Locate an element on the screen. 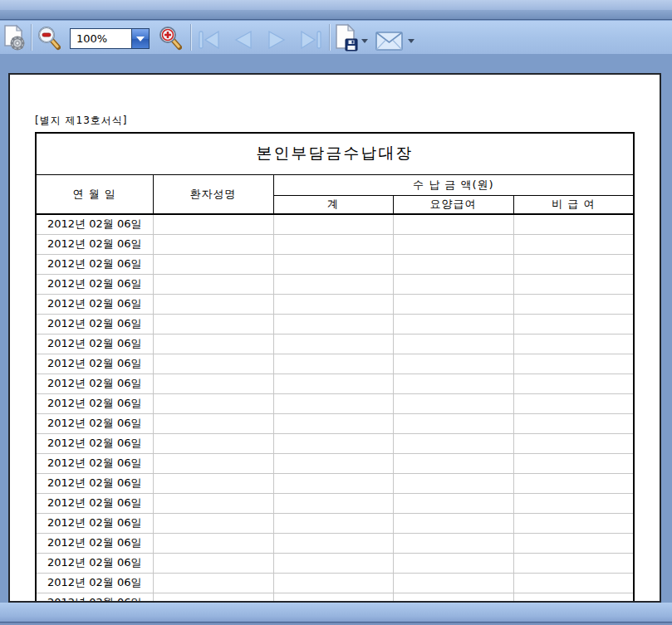 Image resolution: width=672 pixels, height=625 pixels. form-number-note: [별지 제13호서식] is located at coordinates (347, 121).